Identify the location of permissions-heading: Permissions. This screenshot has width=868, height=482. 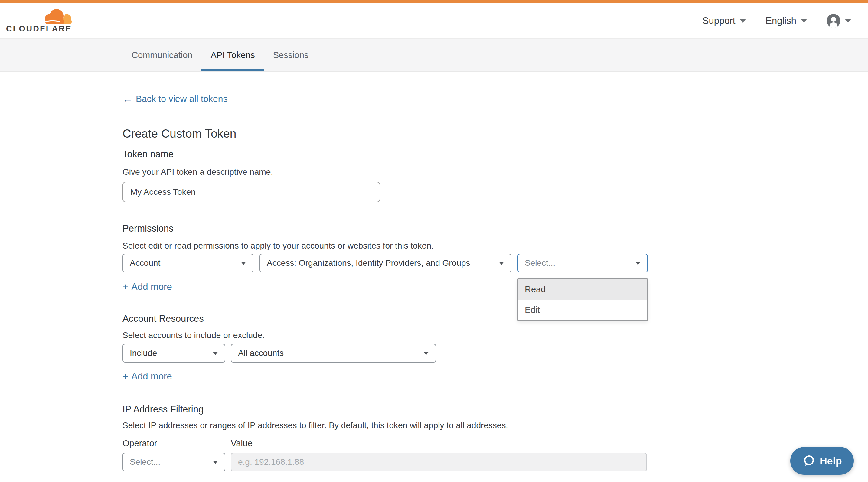
(389, 229).